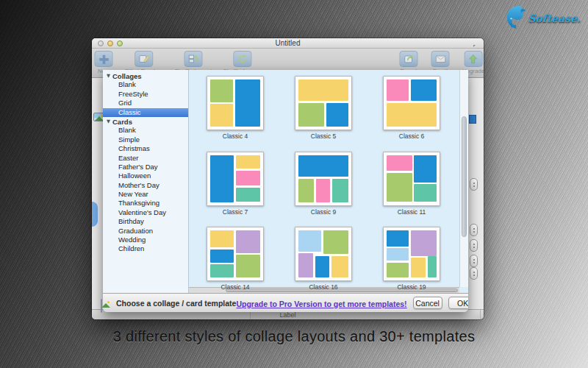 The height and width of the screenshot is (368, 588). I want to click on sidebar-item-freestyle: FreeStyle, so click(146, 94).